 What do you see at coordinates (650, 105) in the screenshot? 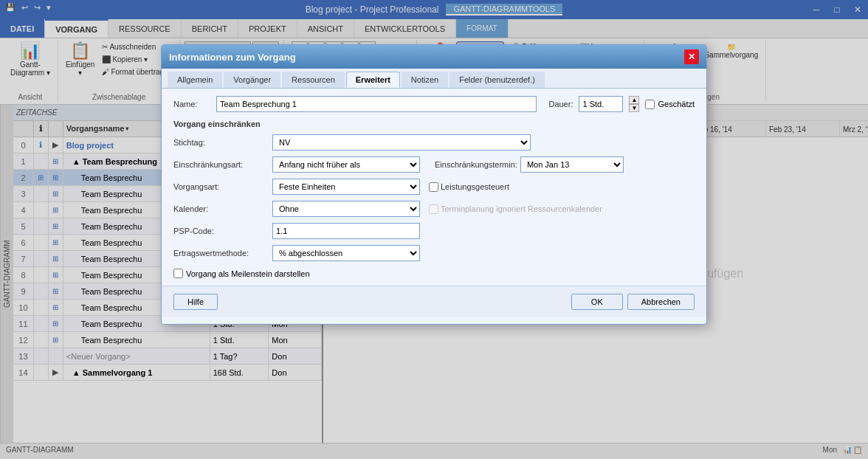
I see `geschaetzt-checkbox` at bounding box center [650, 105].